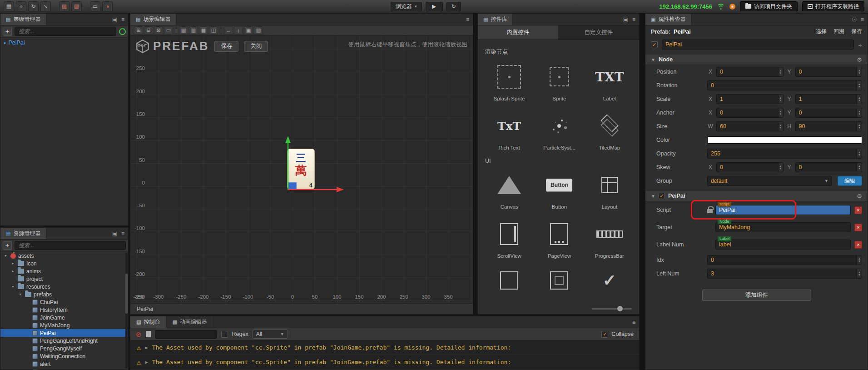  I want to click on asset-item: WaitingConnection, so click(64, 356).